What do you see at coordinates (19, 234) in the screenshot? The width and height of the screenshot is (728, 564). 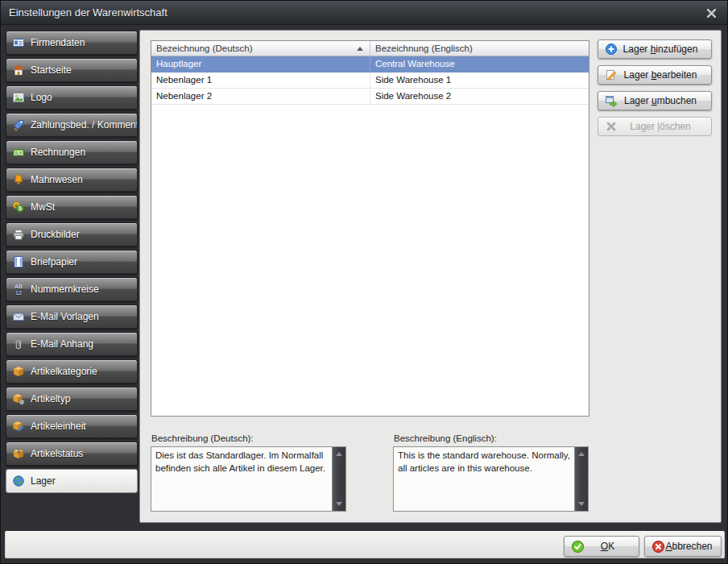 I see `printer-icon` at bounding box center [19, 234].